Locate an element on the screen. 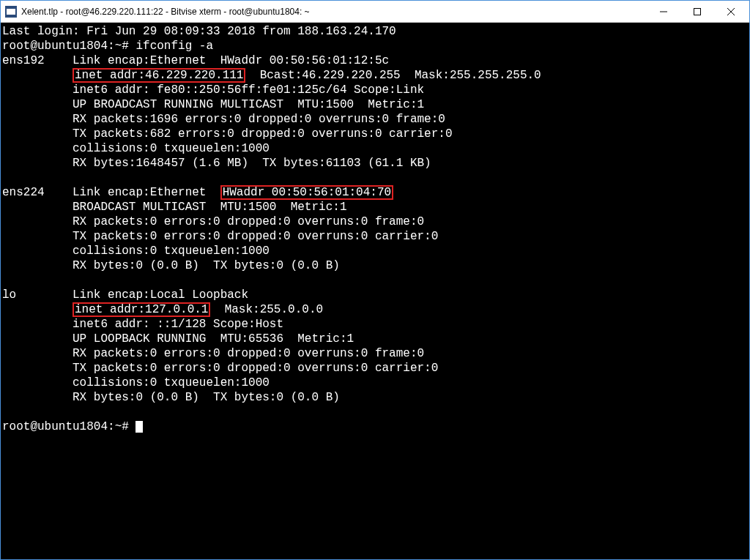 The height and width of the screenshot is (560, 750). highlight-inet-addr: inet addr:127.0.0.1 is located at coordinates (141, 310).